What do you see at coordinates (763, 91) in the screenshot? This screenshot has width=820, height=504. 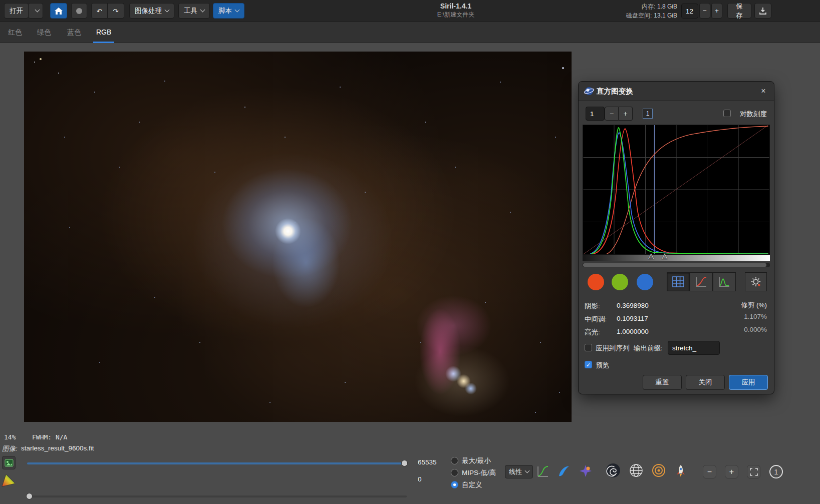 I see `close-icon: ×` at bounding box center [763, 91].